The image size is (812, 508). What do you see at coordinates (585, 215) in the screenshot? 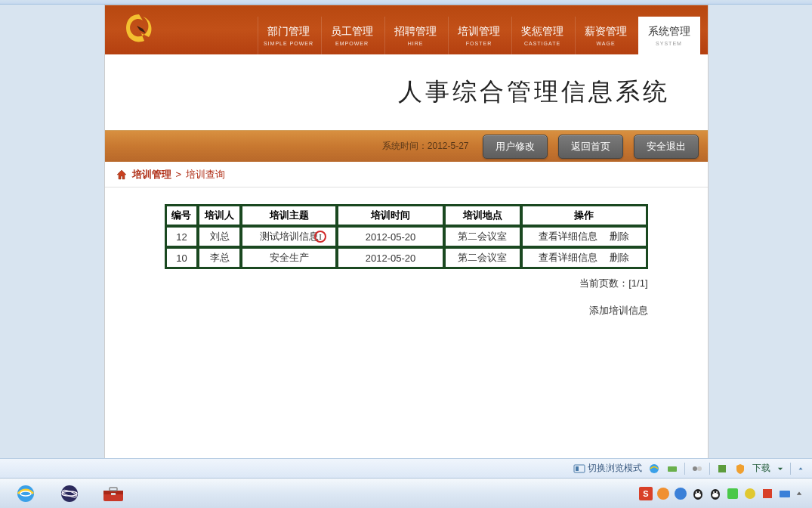
I see `th-ops: 操作` at bounding box center [585, 215].